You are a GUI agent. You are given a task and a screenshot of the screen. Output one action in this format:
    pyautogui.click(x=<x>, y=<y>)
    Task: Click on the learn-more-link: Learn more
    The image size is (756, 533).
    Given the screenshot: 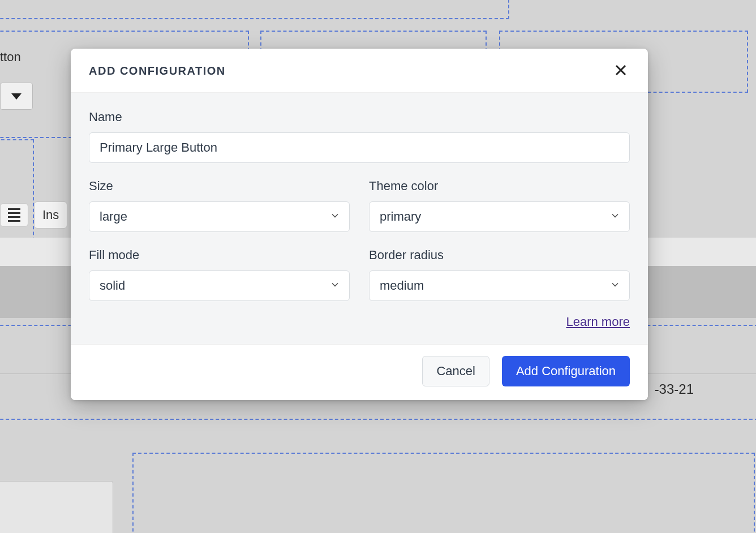 What is the action you would take?
    pyautogui.click(x=598, y=321)
    